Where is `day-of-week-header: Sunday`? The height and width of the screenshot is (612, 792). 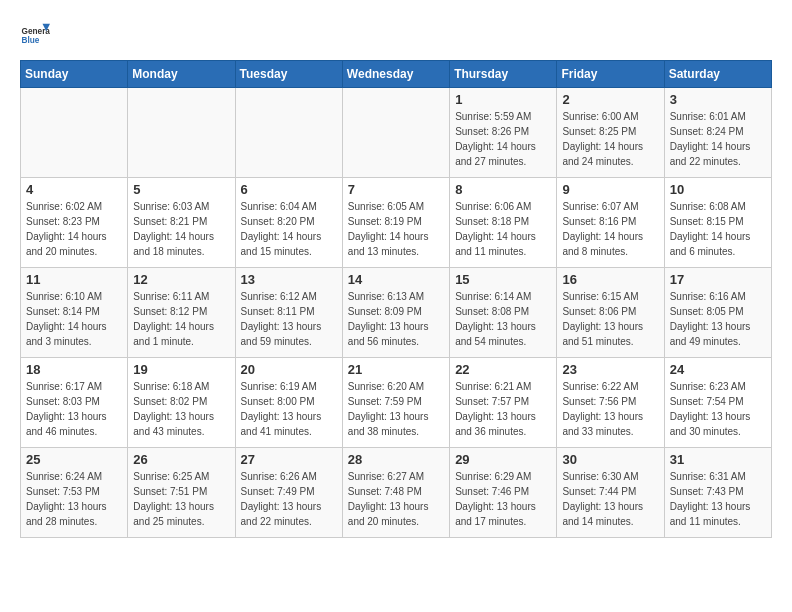 day-of-week-header: Sunday is located at coordinates (74, 74).